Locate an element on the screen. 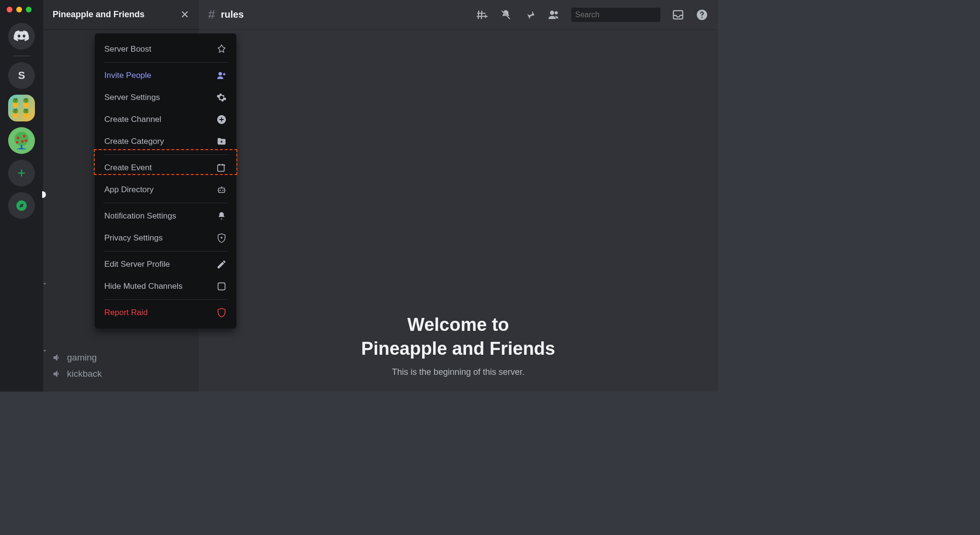  server-header: Pineapple and Friends ✕ is located at coordinates (121, 15).